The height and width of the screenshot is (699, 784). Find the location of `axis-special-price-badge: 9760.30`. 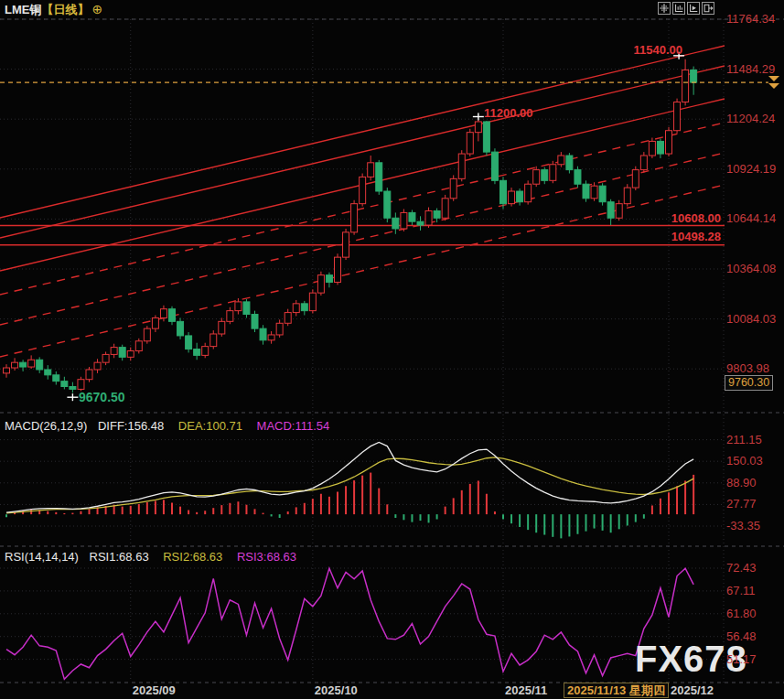

axis-special-price-badge: 9760.30 is located at coordinates (748, 382).